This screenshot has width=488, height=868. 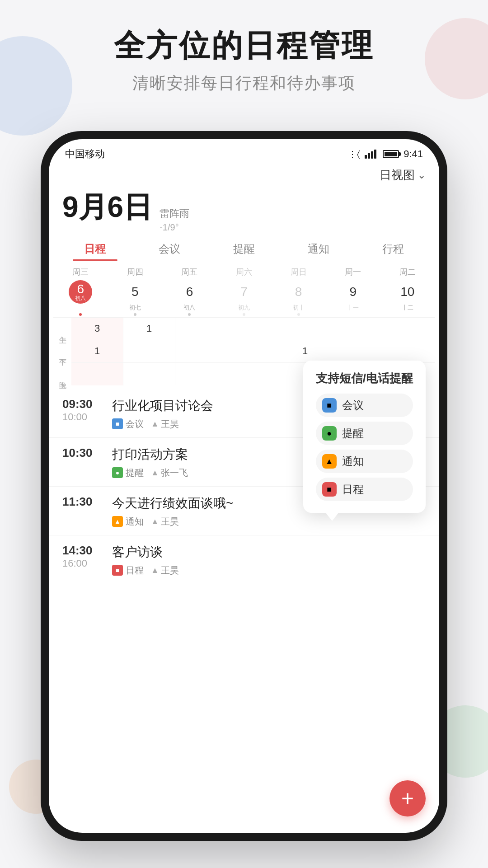 I want to click on tab-itinerary: 行程, so click(x=393, y=249).